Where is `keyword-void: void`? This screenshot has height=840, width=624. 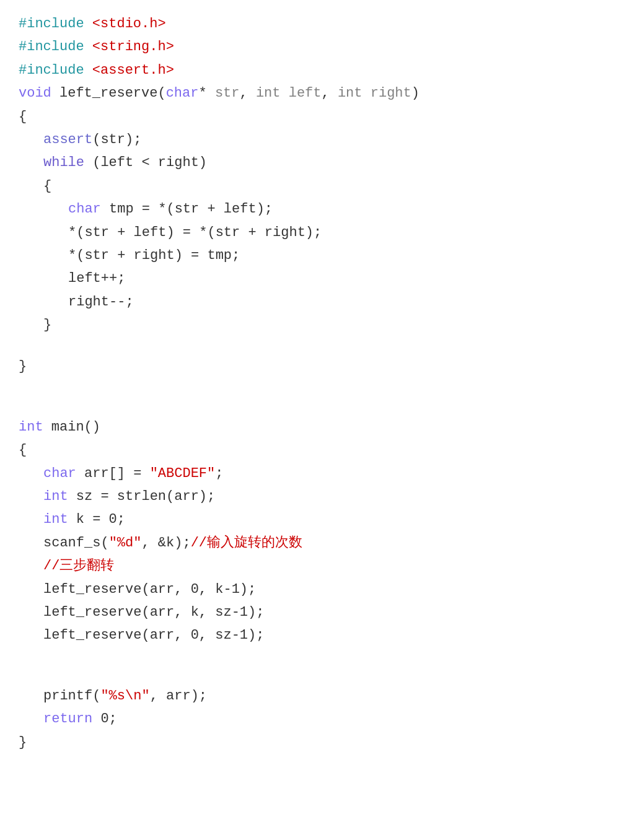
keyword-void: void is located at coordinates (39, 93).